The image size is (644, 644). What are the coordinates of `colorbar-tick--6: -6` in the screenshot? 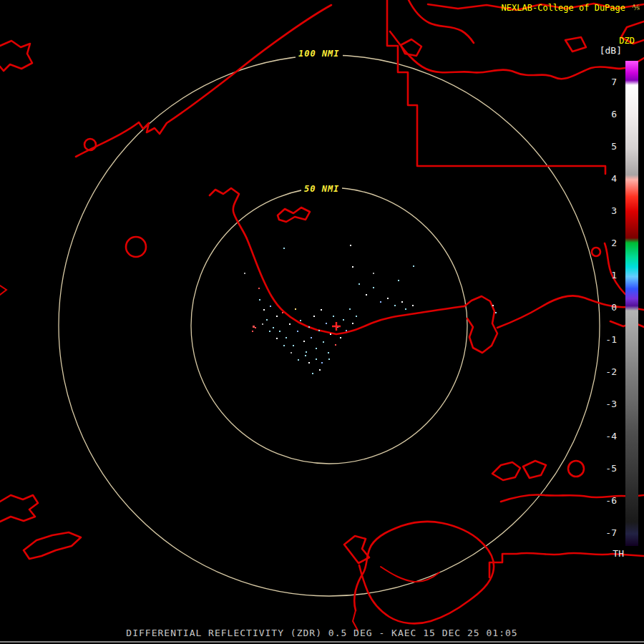 It's located at (605, 501).